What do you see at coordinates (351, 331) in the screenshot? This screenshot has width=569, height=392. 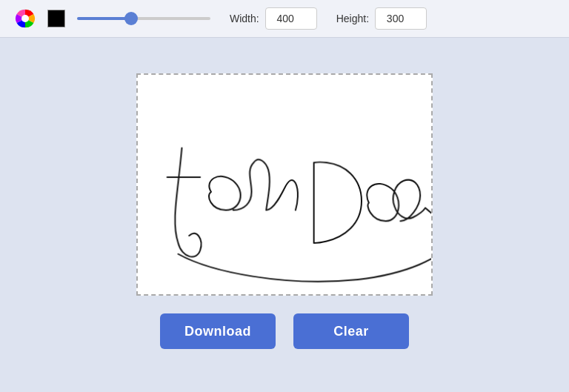 I see `clear-button: Clear` at bounding box center [351, 331].